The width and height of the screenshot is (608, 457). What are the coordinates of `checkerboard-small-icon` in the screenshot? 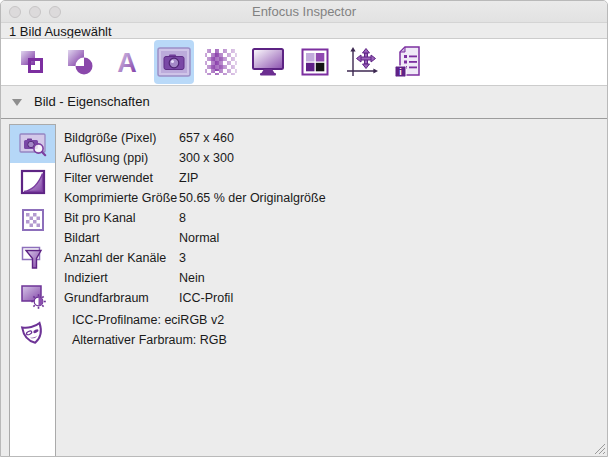 It's located at (33, 220).